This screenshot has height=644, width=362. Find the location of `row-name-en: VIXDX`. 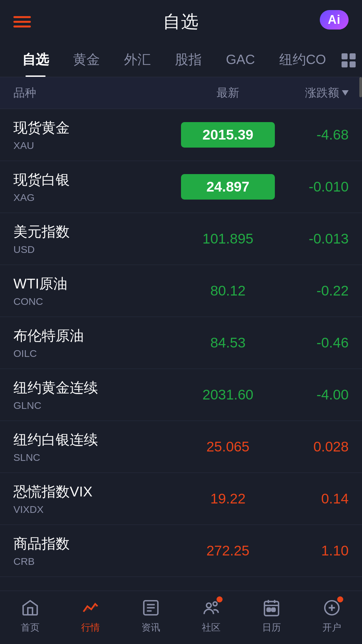

row-name-en: VIXDX is located at coordinates (97, 509).